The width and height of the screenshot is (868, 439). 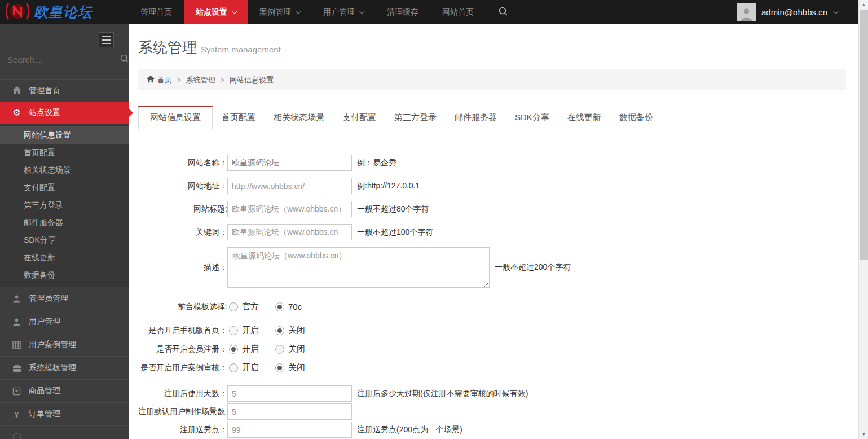 I want to click on radio-review-off, so click(x=280, y=368).